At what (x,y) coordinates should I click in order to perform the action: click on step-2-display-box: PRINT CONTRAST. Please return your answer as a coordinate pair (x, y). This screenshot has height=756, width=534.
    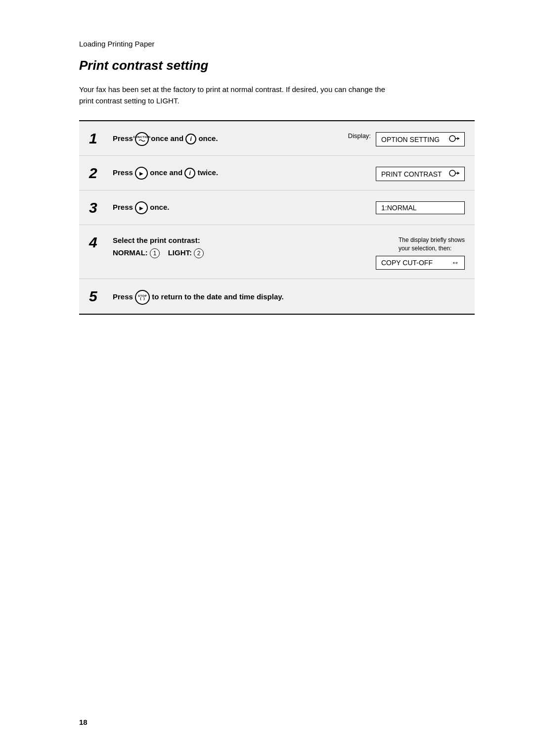
    Looking at the image, I should click on (420, 174).